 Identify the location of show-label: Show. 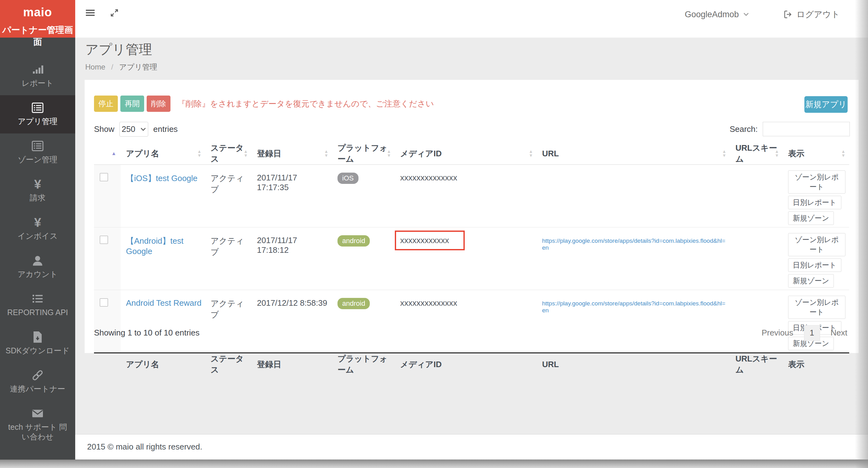
(104, 129).